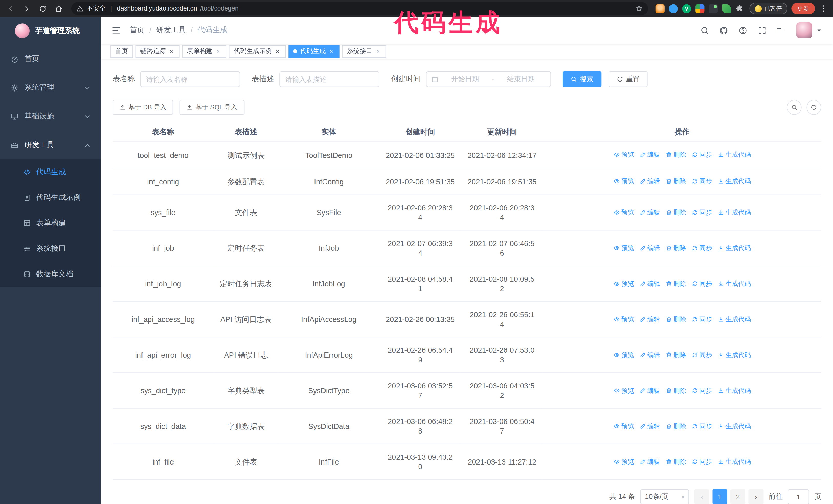 Image resolution: width=833 pixels, height=504 pixels. I want to click on goto-page-input, so click(799, 497).